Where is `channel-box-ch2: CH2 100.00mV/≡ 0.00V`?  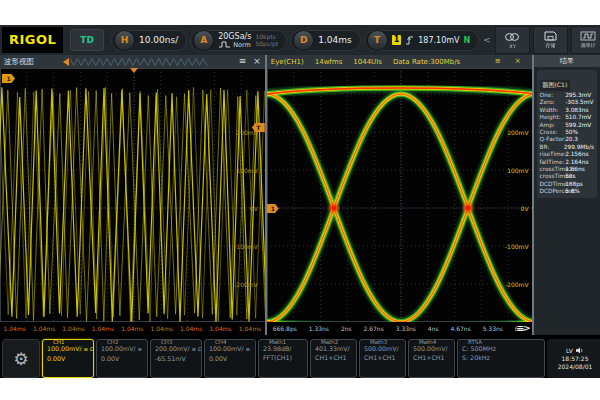 channel-box-ch2: CH2 100.00mV/≡ 0.00V is located at coordinates (122, 358).